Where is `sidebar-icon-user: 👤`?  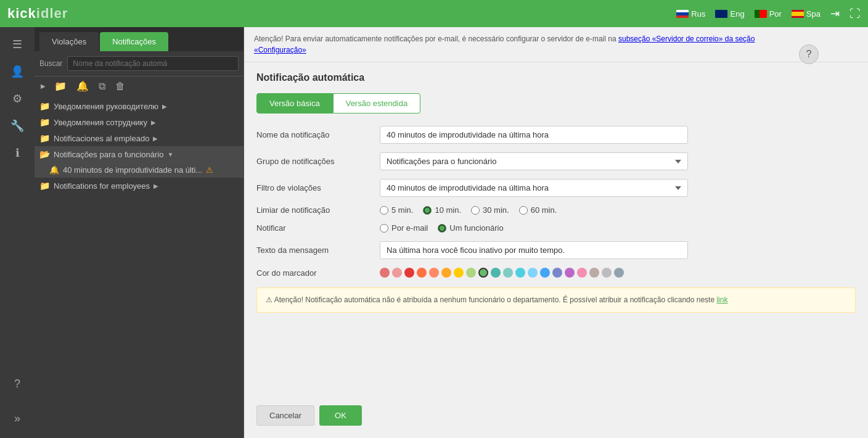
sidebar-icon-user: 👤 is located at coordinates (17, 72).